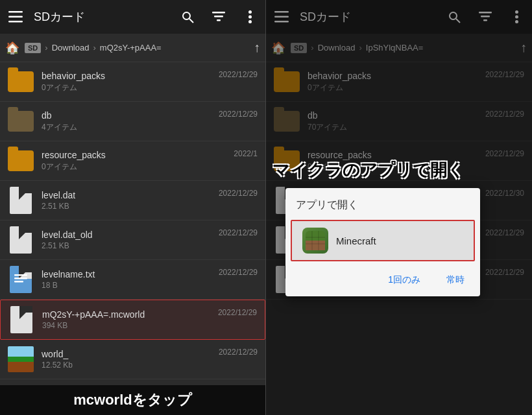 This screenshot has height=415, width=532. I want to click on dialog-buttons: 1回のみ 常時, so click(383, 281).